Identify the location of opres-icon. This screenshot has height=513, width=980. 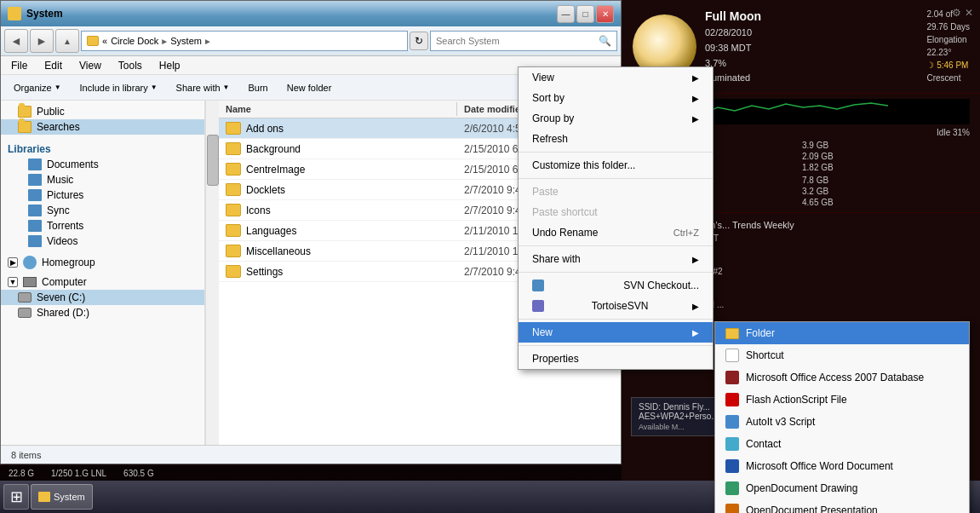
(732, 508).